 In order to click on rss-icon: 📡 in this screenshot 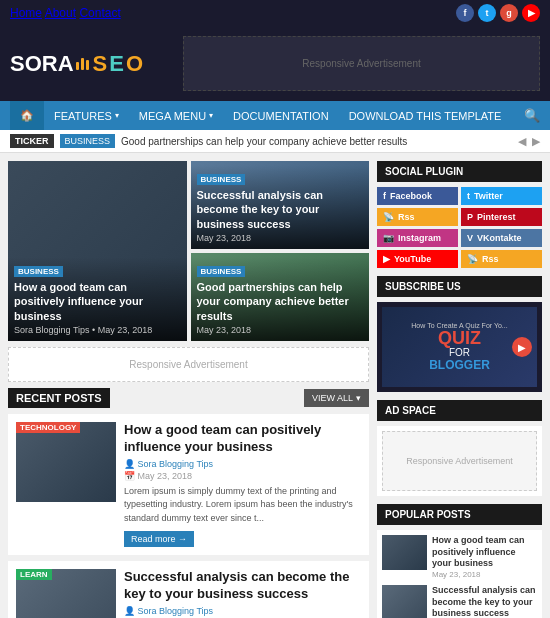, I will do `click(388, 217)`.